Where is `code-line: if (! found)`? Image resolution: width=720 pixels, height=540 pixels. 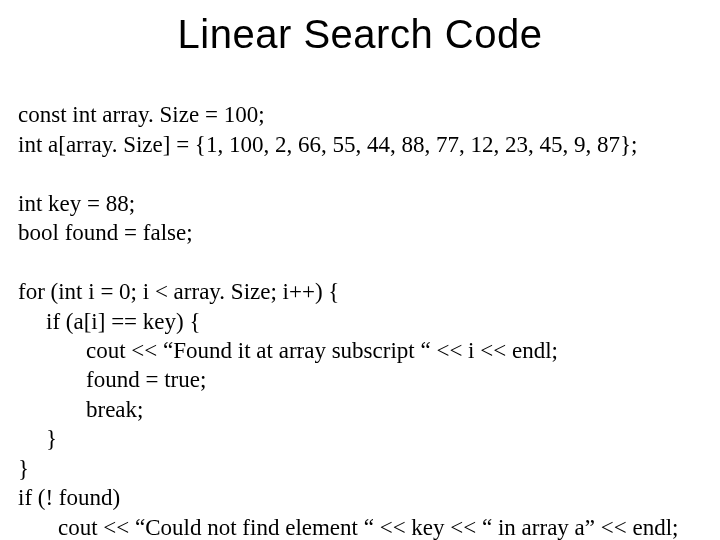 code-line: if (! found) is located at coordinates (69, 498).